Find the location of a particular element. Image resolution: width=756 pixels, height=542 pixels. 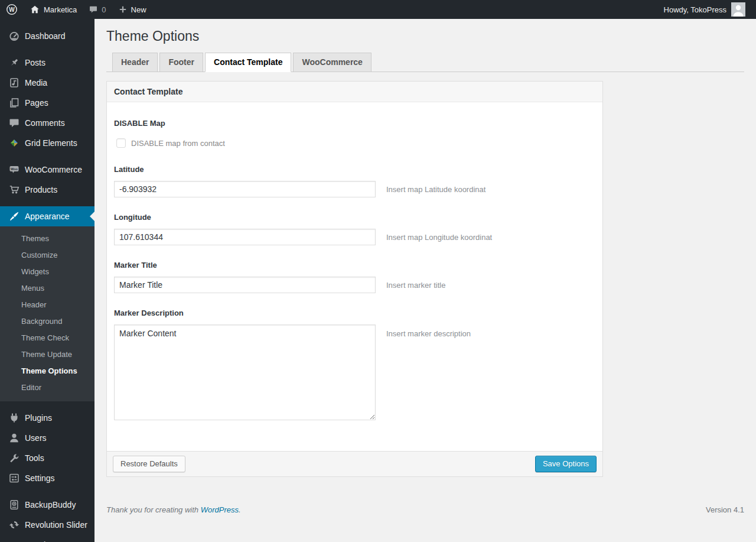

sidebar-item-label: BackupBuddy is located at coordinates (50, 505).